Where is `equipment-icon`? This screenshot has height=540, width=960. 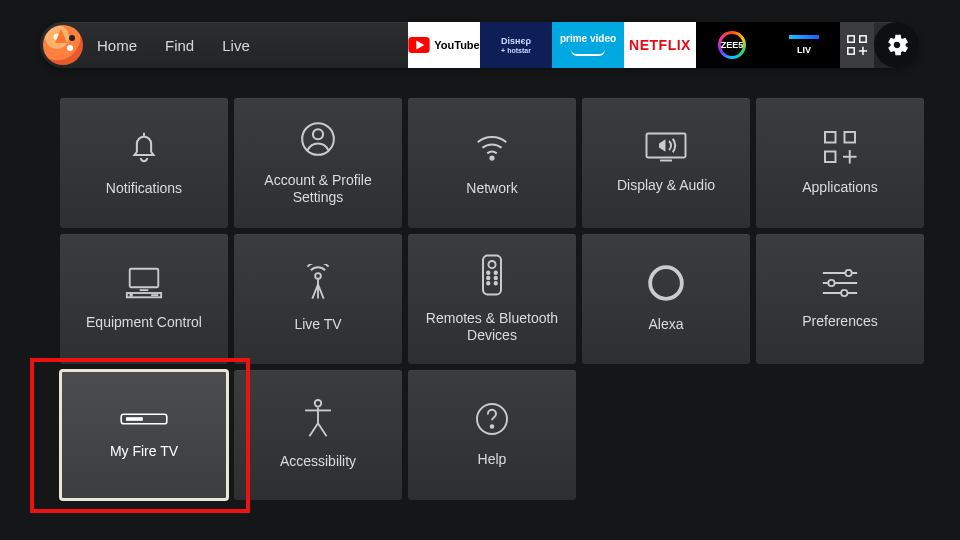 equipment-icon is located at coordinates (144, 283).